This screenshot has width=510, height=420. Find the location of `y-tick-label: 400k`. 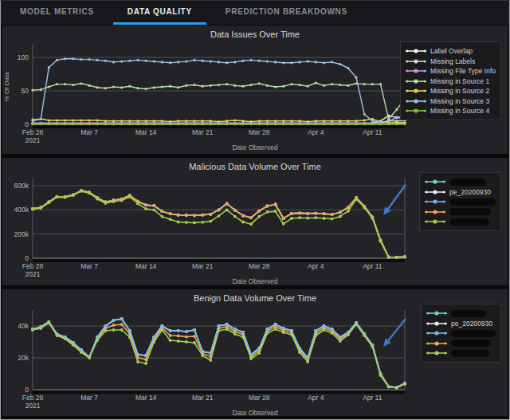

y-tick-label: 400k is located at coordinates (22, 210).